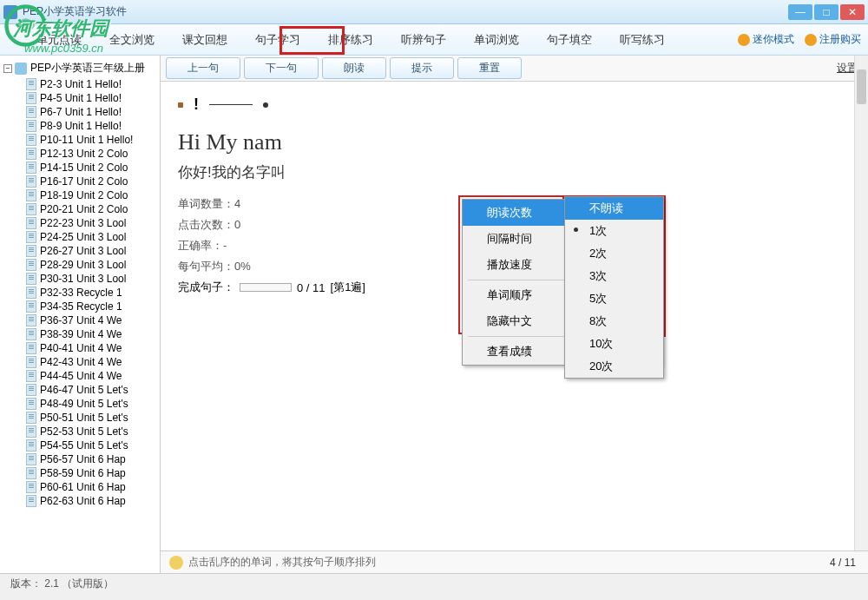  What do you see at coordinates (132, 40) in the screenshot?
I see `menu-item-fulltext: 全文浏览` at bounding box center [132, 40].